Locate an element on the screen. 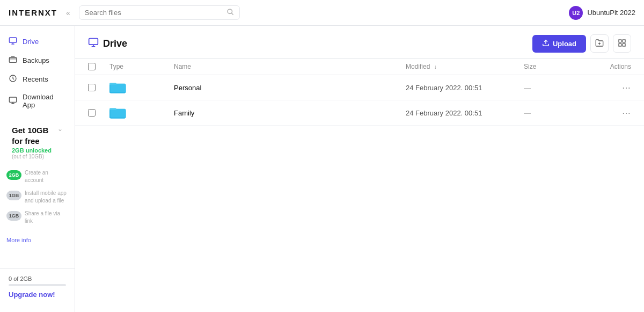 Image resolution: width=644 pixels, height=312 pixels. monitor-icon is located at coordinates (13, 101).